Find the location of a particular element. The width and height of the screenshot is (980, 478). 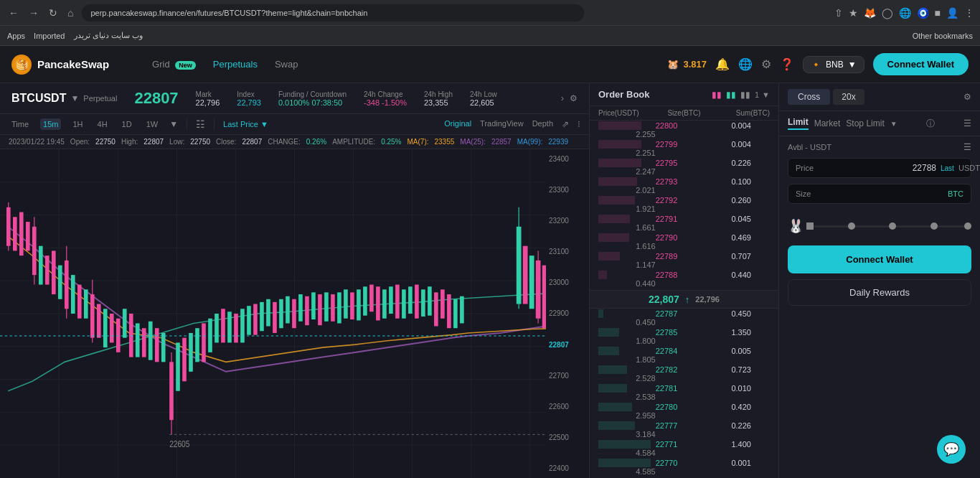

ticker-settings-icon: ⚙ is located at coordinates (574, 98).